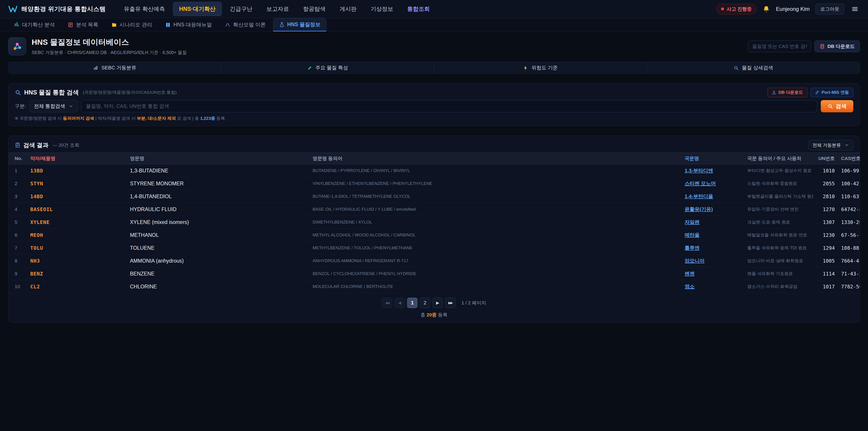 Image resolution: width=868 pixels, height=431 pixels. What do you see at coordinates (713, 235) in the screenshot?
I see `cell-korean-name: 메탄올` at bounding box center [713, 235].